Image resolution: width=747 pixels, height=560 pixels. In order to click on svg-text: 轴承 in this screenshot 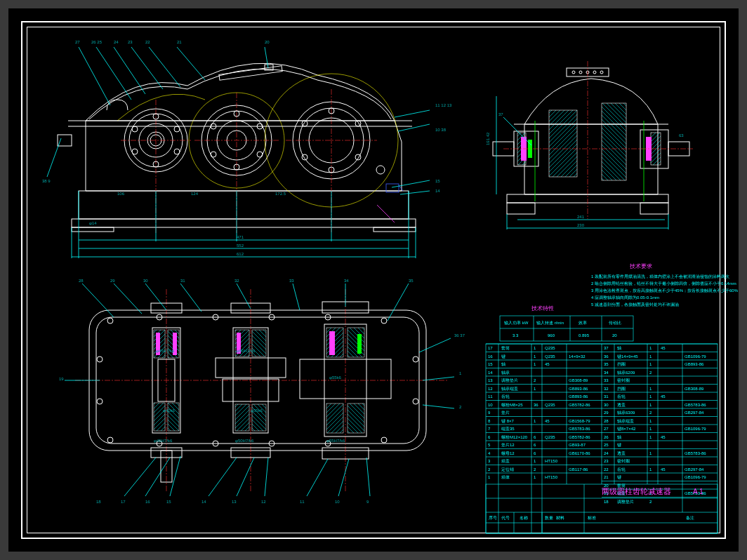, I will do `click(505, 373)`.